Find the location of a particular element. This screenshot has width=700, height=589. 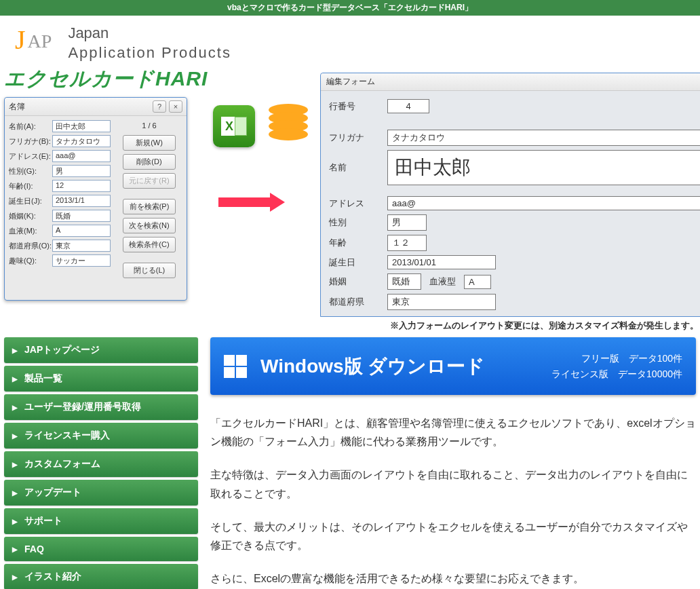

database-icon is located at coordinates (288, 120).